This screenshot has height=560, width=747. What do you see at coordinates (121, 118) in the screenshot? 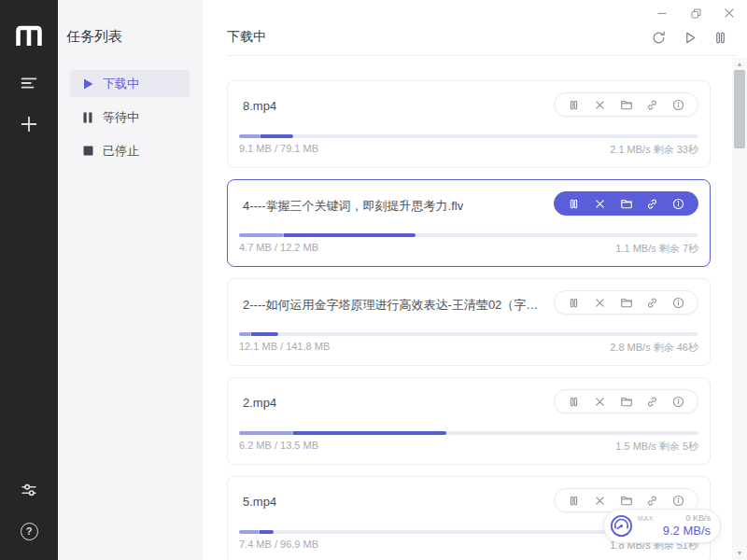
I see `sidebar-item-label: 等待中` at bounding box center [121, 118].